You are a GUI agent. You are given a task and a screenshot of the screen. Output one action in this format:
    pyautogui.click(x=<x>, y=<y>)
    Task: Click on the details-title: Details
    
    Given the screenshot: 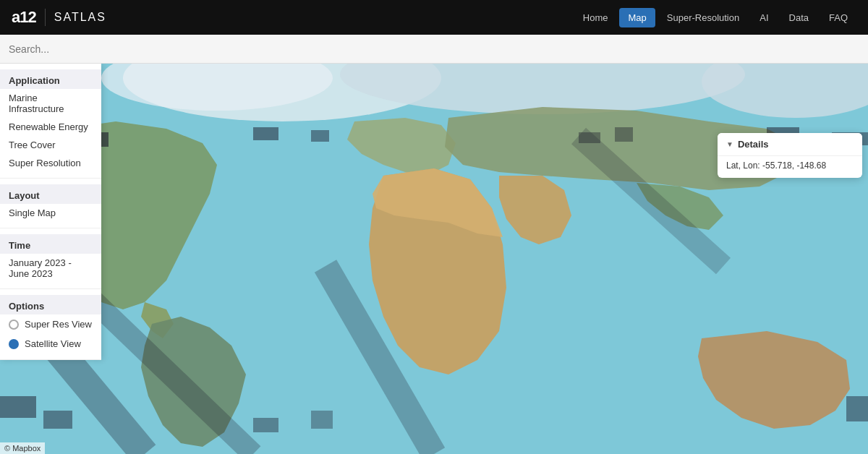 What is the action you would take?
    pyautogui.click(x=754, y=145)
    